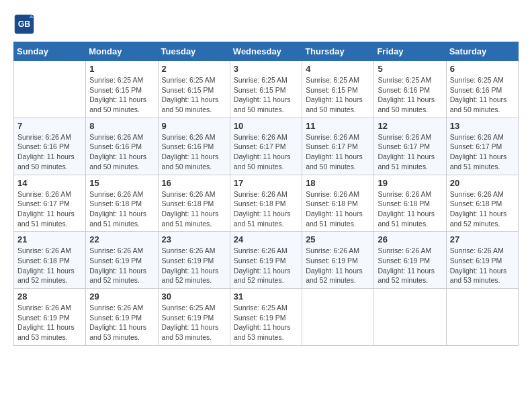 Image resolution: width=532 pixels, height=411 pixels. Describe the element at coordinates (266, 183) in the screenshot. I see `day-number: 17` at that location.